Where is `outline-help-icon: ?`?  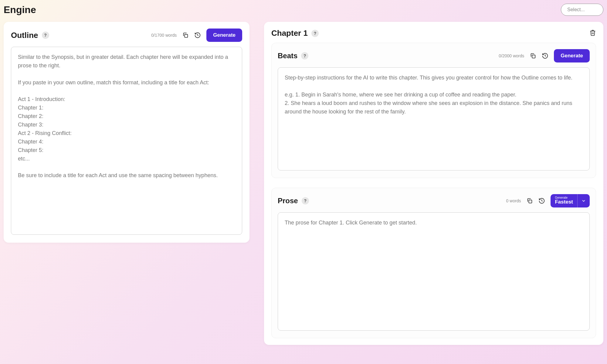
outline-help-icon: ? is located at coordinates (46, 35).